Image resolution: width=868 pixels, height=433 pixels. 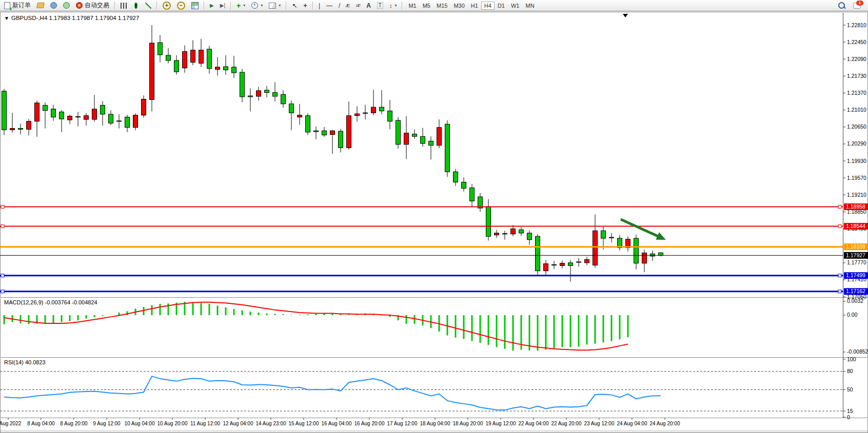 I want to click on channel-tool-button: ∕∕E, so click(x=348, y=5).